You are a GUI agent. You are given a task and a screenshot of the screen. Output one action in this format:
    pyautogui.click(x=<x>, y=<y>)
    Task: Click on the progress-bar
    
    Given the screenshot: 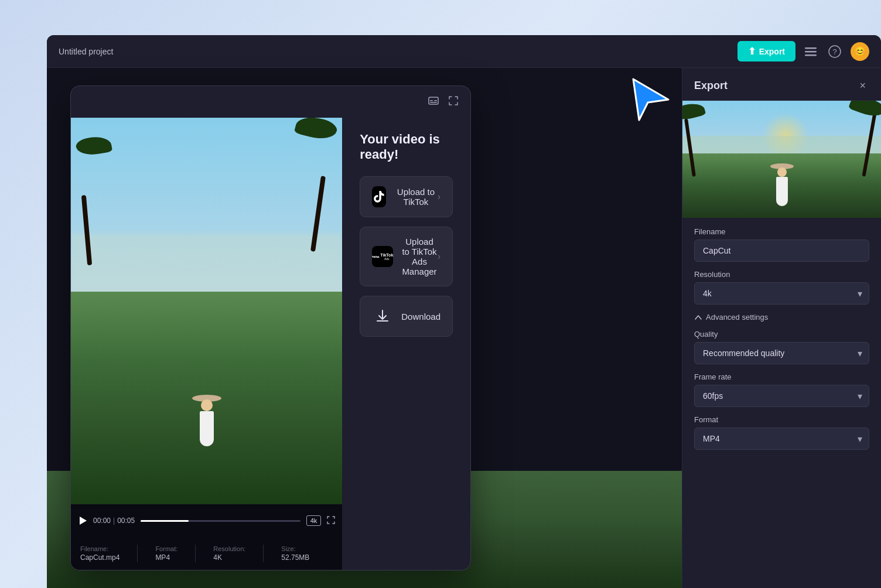 What is the action you would take?
    pyautogui.click(x=220, y=521)
    